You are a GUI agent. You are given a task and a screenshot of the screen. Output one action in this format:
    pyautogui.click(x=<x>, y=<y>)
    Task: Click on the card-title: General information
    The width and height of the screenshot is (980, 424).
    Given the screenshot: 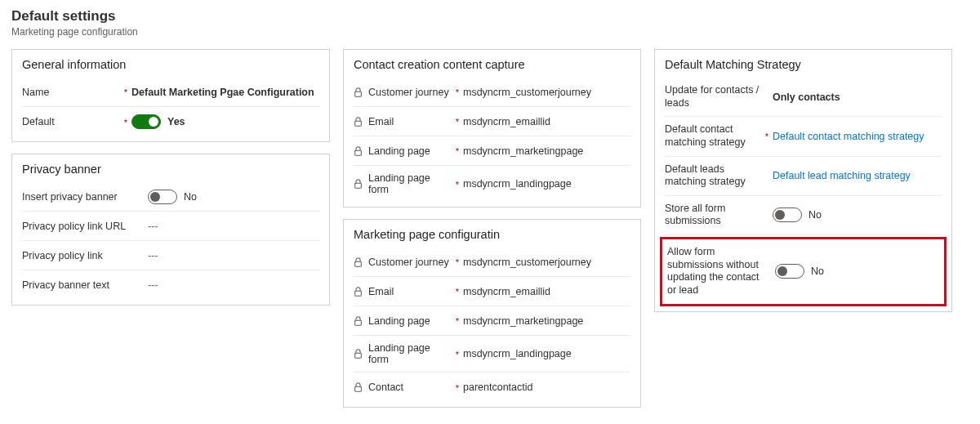 What is the action you would take?
    pyautogui.click(x=171, y=65)
    